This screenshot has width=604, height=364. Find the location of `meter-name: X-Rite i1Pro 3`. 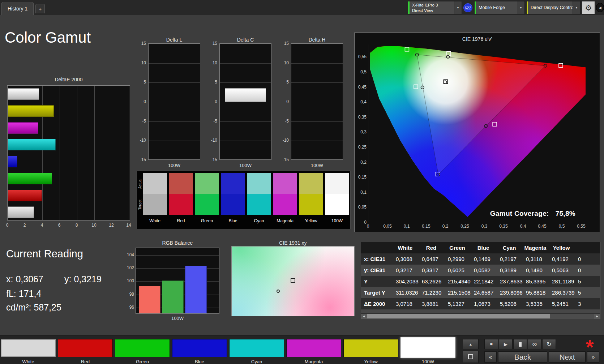

meter-name: X-Rite i1Pro 3 is located at coordinates (432, 5).